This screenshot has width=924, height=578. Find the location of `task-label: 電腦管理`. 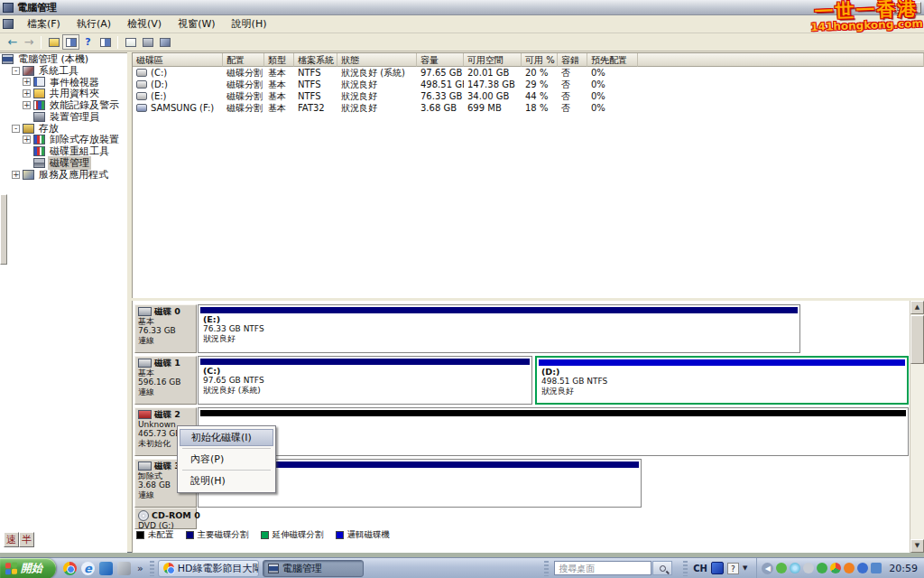

task-label: 電腦管理 is located at coordinates (302, 569).